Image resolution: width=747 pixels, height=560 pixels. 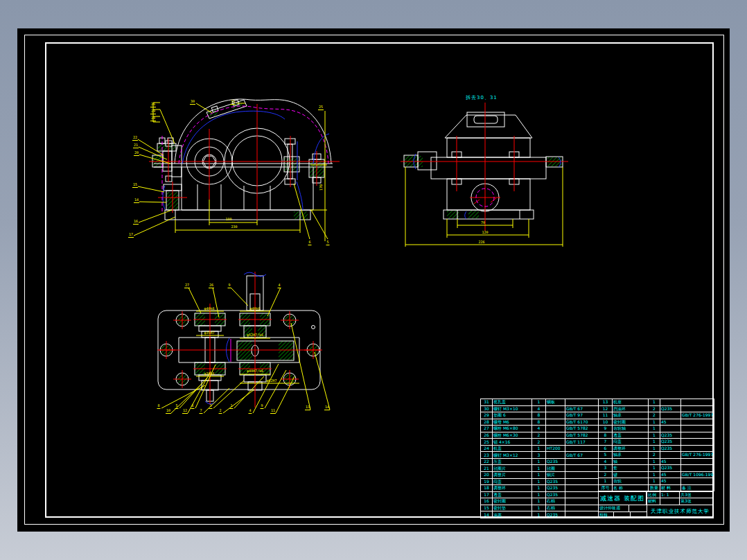 I want to click on checker-field: 校核, so click(x=606, y=515).